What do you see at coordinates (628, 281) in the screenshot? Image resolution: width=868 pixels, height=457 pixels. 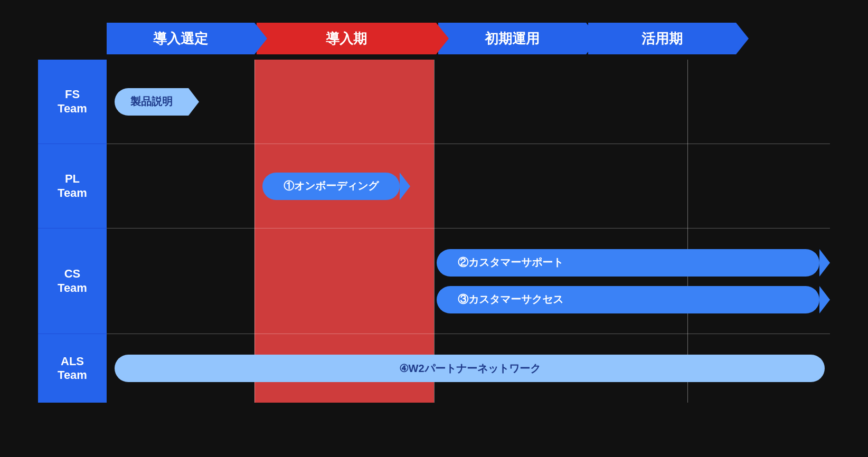 I see `cs-pills-wrapper: ②カスタマーサポート ③カスタマーサクセス` at bounding box center [628, 281].